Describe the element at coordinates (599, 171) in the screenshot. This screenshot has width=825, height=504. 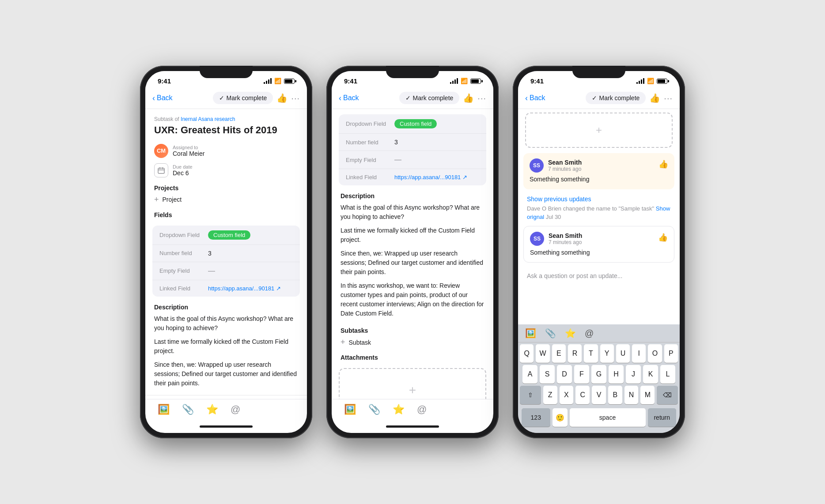
I see `comment-card-1-3: SS Sean Smith 7 minutes ago 👍 Something …` at that location.